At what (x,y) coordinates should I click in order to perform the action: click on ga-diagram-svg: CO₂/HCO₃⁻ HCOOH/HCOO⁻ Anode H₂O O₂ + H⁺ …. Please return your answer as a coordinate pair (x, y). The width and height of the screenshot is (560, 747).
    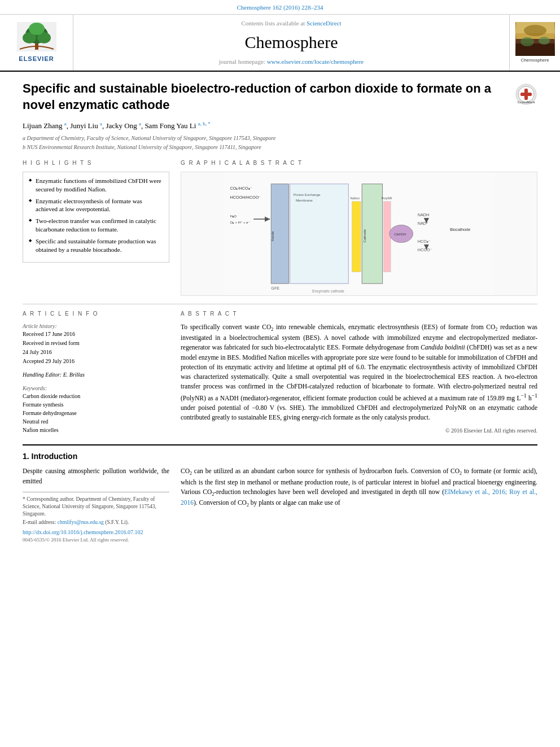
    Looking at the image, I should click on (359, 234).